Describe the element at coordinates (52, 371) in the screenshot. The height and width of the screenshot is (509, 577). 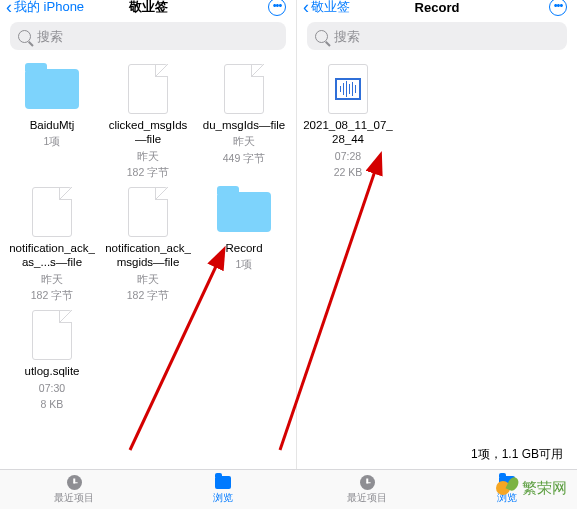
I see `item-name: utlog.sqlite` at that location.